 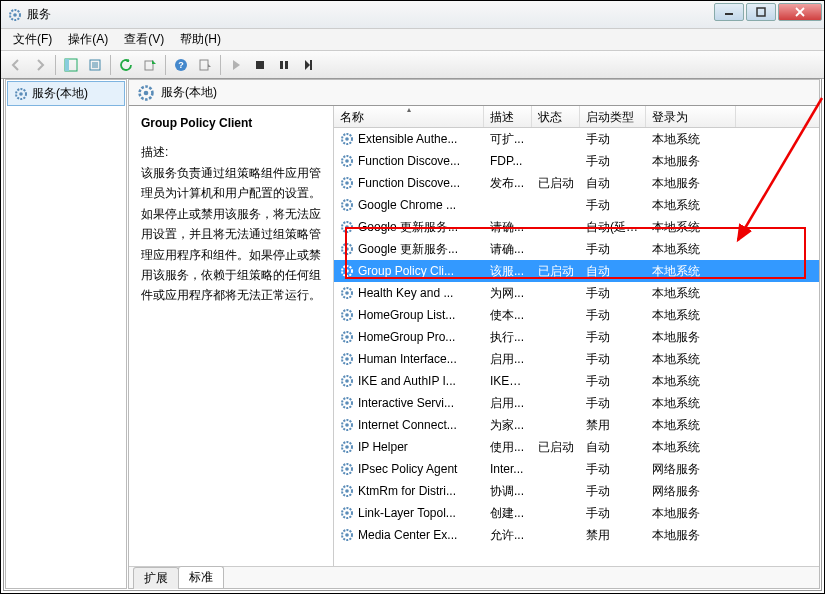 What do you see at coordinates (508, 338) in the screenshot?
I see `cell-desc: 执行...` at bounding box center [508, 338].